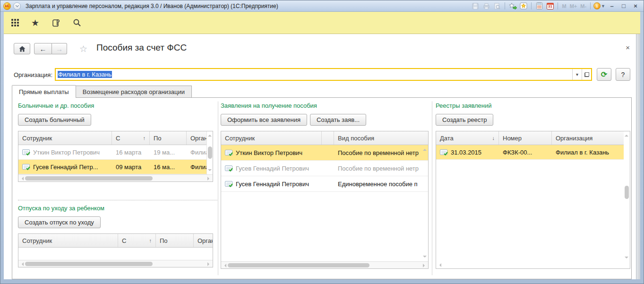 This screenshot has height=284, width=644. What do you see at coordinates (7, 6) in the screenshot?
I see `1c-logo-icon: 1С` at bounding box center [7, 6].